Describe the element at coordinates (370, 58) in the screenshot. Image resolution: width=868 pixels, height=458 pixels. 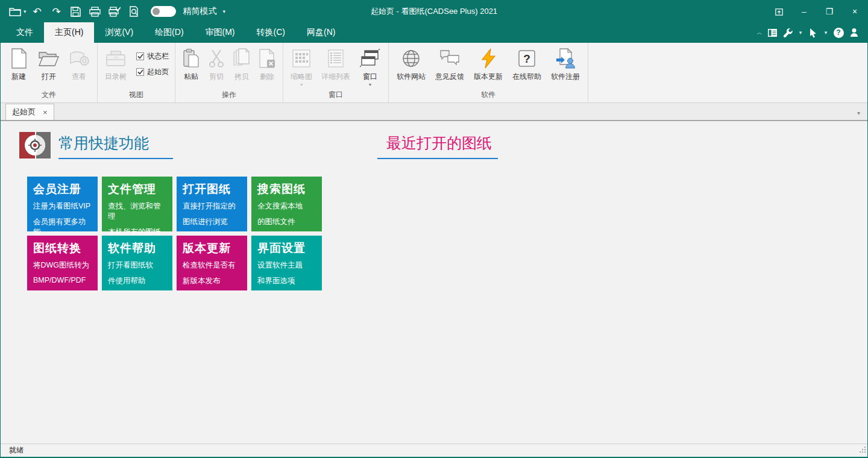
I see `cascade-windows-icon` at that location.